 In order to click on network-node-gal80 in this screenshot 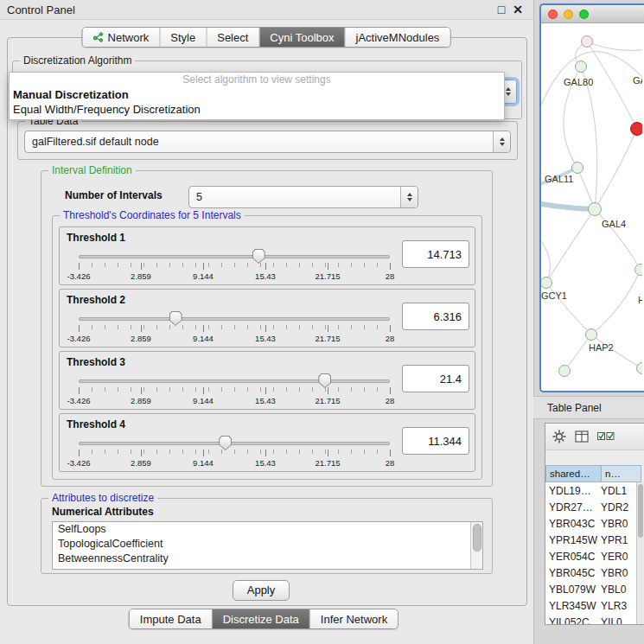, I will do `click(581, 67)`.